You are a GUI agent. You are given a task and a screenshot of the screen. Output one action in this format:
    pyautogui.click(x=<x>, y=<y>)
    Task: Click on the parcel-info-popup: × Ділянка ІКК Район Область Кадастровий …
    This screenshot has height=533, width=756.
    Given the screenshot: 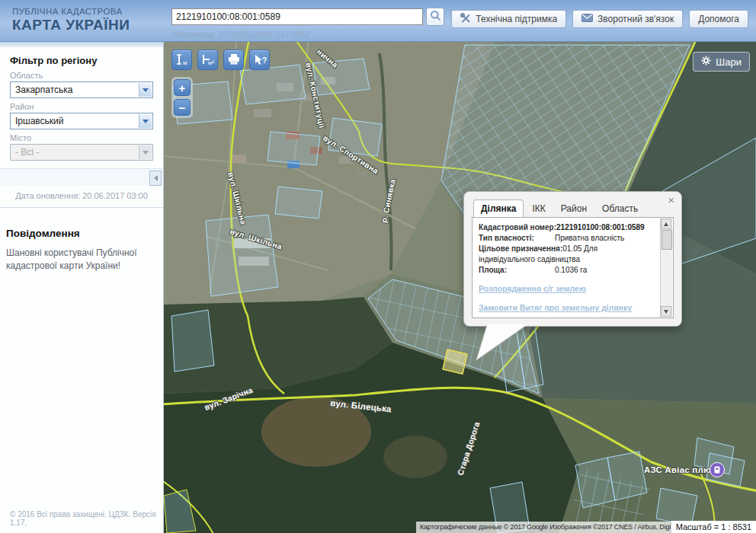 What is the action you would take?
    pyautogui.click(x=573, y=259)
    